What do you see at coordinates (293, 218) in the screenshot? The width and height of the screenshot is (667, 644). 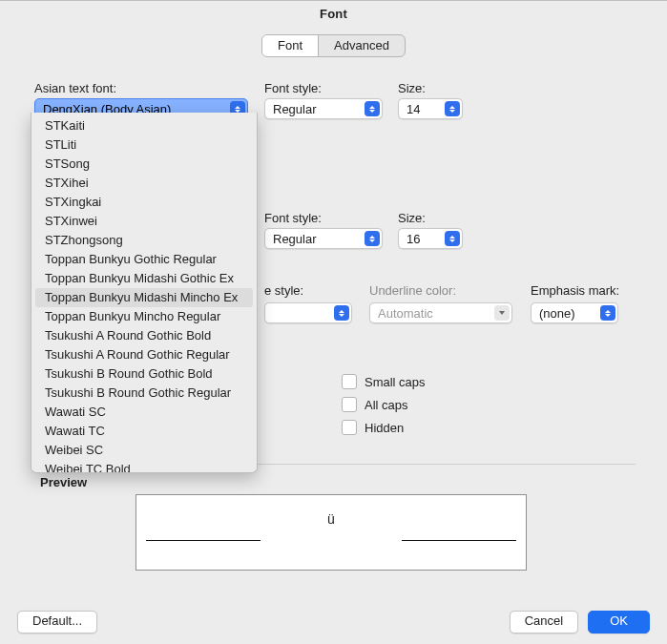 I see `font-style-label-2: Font style:` at bounding box center [293, 218].